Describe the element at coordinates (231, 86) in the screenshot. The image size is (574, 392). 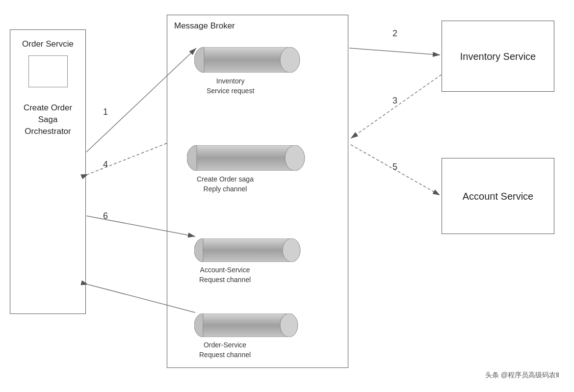
I see `cyl1-label: InventoryService request` at that location.